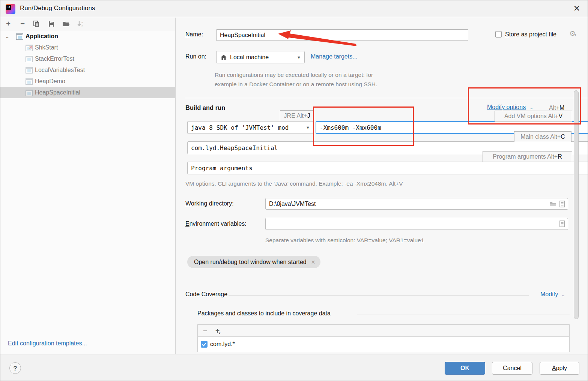 The height and width of the screenshot is (381, 588). Describe the element at coordinates (344, 240) in the screenshot. I see `environment-variables-hint: Separate variables with semicolon: VAR=v…` at that location.